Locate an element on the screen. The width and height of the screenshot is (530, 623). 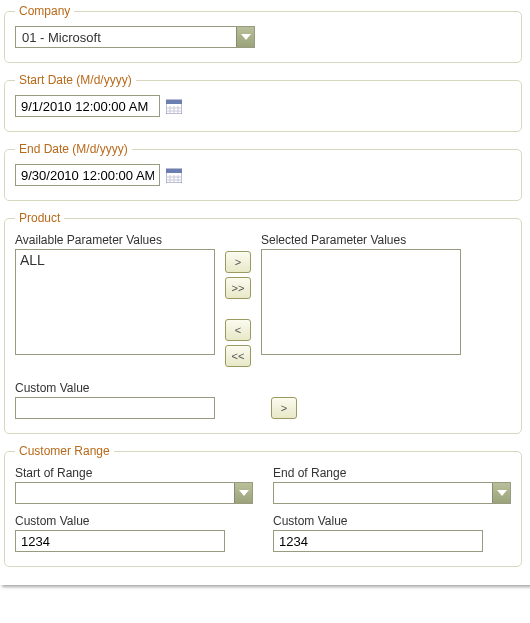
start-range-arrow is located at coordinates (243, 493).